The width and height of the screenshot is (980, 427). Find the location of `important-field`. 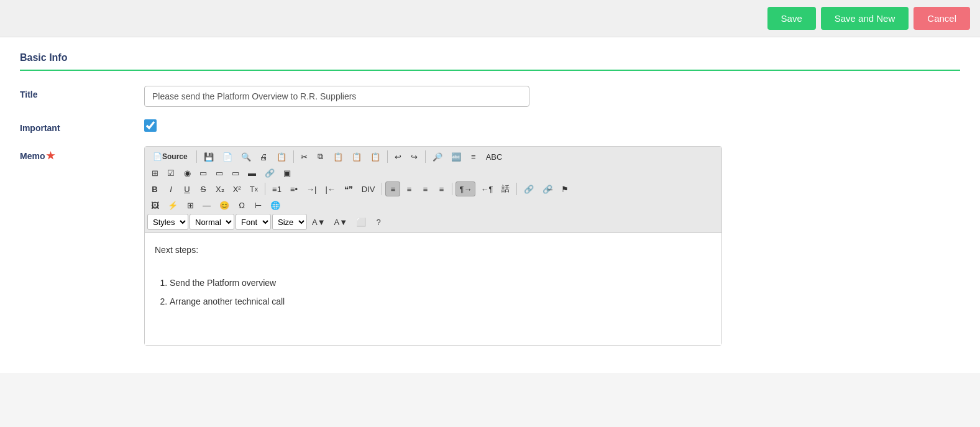

important-field is located at coordinates (552, 127).